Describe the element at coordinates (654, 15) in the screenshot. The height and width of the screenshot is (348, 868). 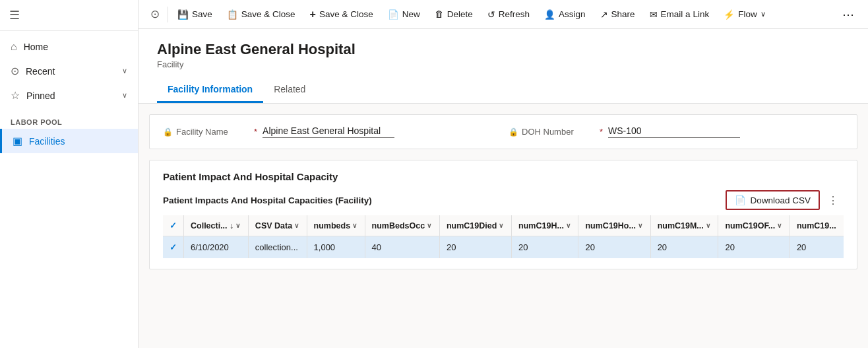
I see `email-icon: ✉` at that location.